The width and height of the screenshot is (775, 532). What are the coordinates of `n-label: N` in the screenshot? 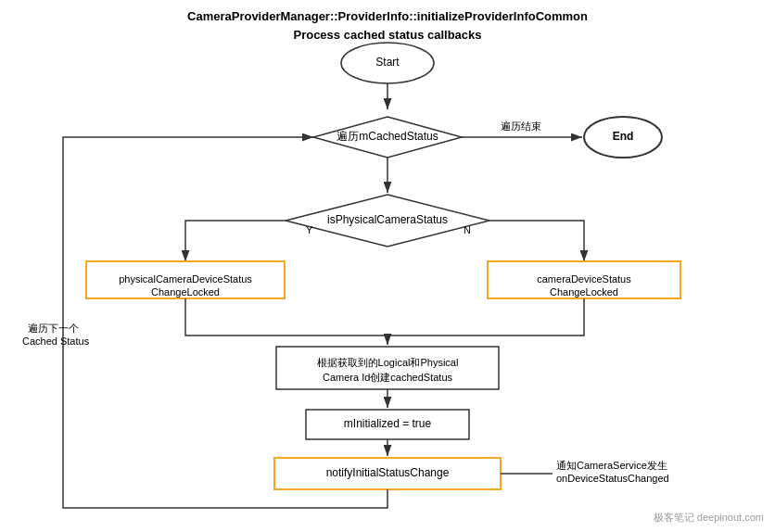 It's located at (467, 230).